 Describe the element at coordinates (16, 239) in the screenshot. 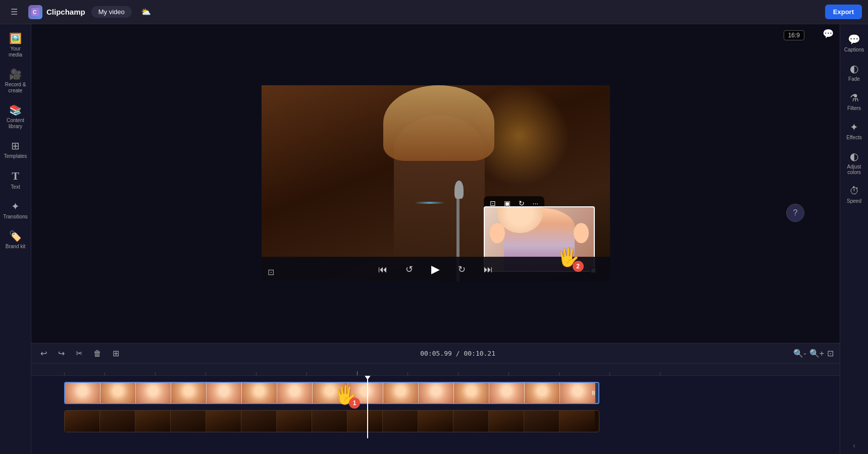

I see `left-sidebar: 🖼️ Your media 🎥 Record & create 📚 Conten…` at that location.